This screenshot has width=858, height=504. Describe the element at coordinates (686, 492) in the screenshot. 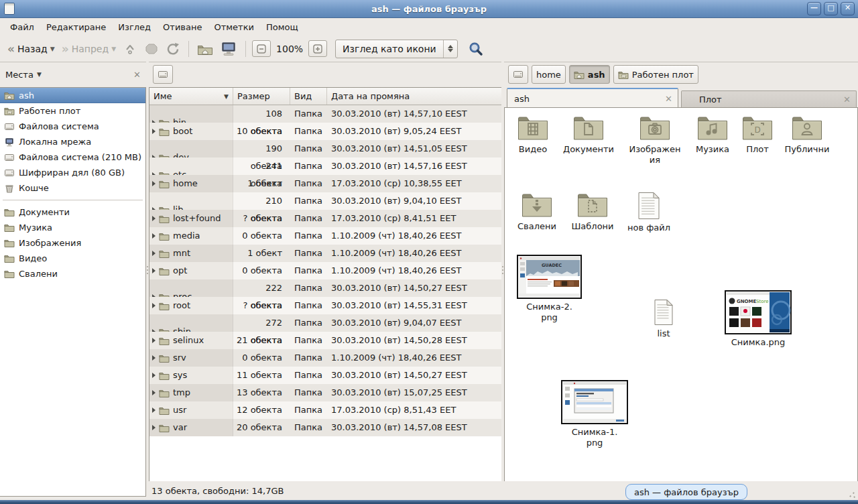

I see `taskbar-tooltip: ash — файлов браузър` at that location.